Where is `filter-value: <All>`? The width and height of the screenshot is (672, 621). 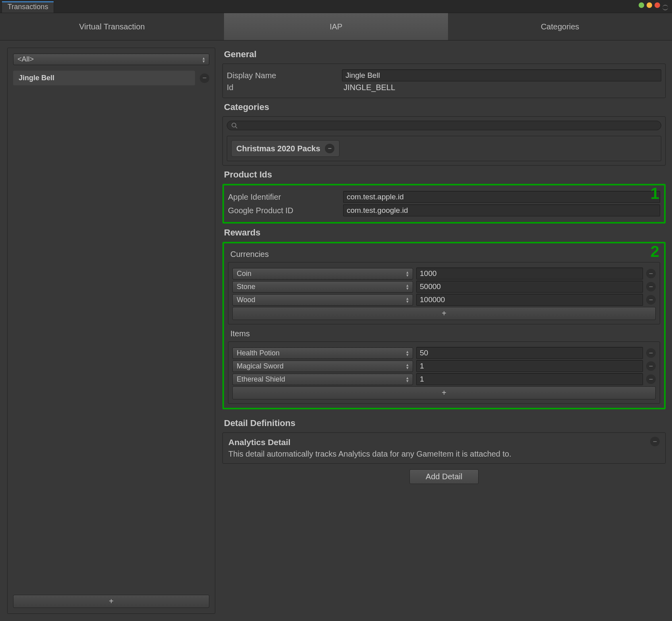
filter-value: <All> is located at coordinates (25, 60).